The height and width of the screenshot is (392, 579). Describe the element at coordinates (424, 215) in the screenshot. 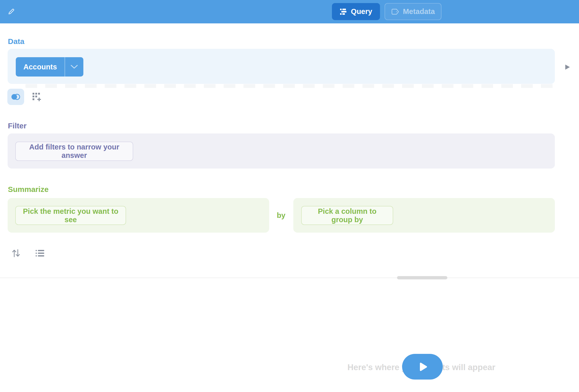

I see `summarize-groupby-container: Pick a column to group by` at that location.